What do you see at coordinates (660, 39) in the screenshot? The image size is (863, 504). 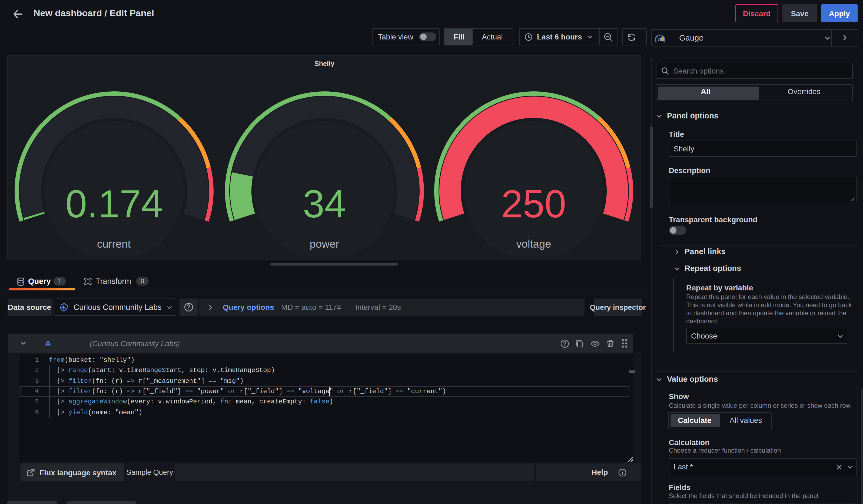 I see `svg-text: 79` at bounding box center [660, 39].